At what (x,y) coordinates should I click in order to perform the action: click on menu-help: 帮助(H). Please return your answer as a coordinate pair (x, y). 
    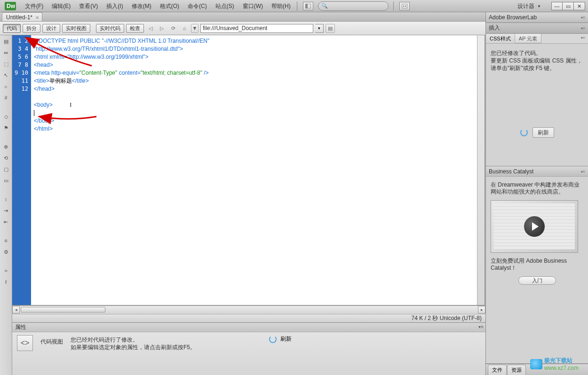
    Looking at the image, I should click on (281, 6).